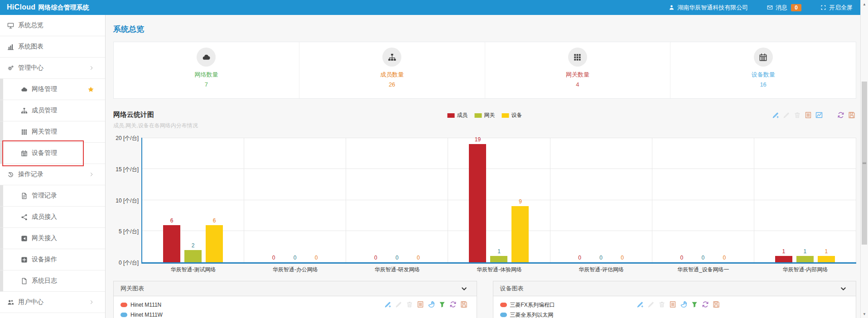 This screenshot has height=318, width=868. Describe the element at coordinates (826, 259) in the screenshot. I see `bar-设备: 1` at that location.